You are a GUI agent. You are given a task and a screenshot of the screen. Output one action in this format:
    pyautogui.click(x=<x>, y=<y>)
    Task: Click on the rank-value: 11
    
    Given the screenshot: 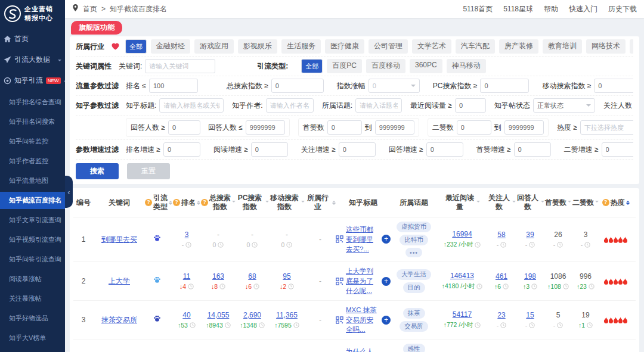 What is the action you would take?
    pyautogui.click(x=187, y=276)
    